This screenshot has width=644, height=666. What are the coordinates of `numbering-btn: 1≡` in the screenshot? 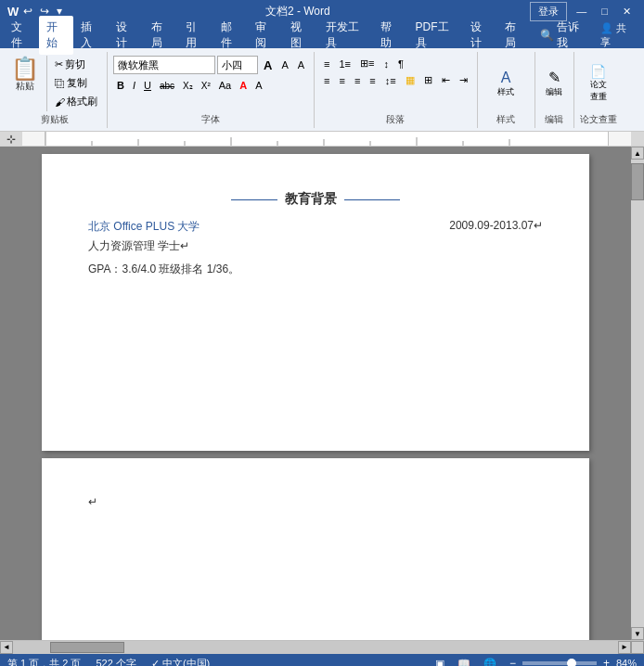 It's located at (345, 64).